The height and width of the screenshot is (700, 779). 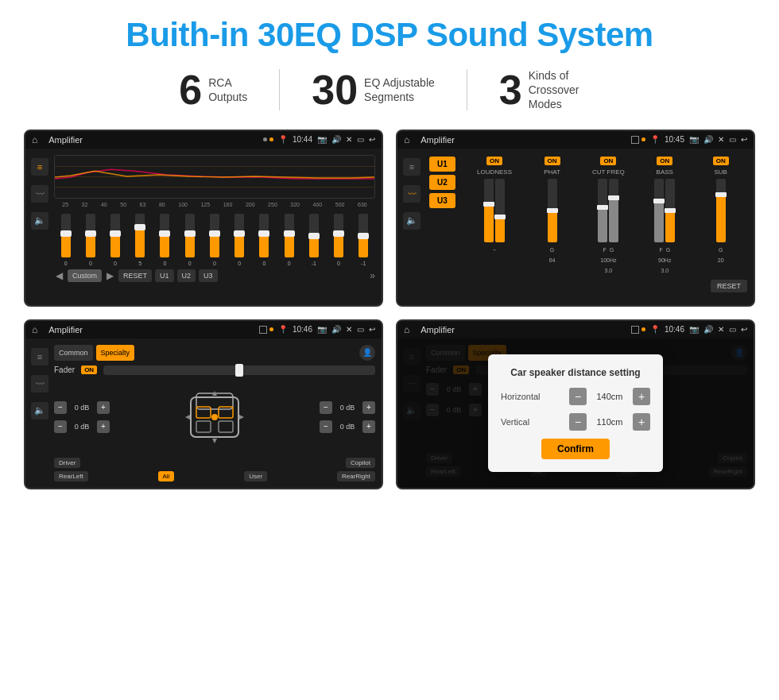 What do you see at coordinates (614, 211) in the screenshot?
I see `cutfreq-slider2` at bounding box center [614, 211].